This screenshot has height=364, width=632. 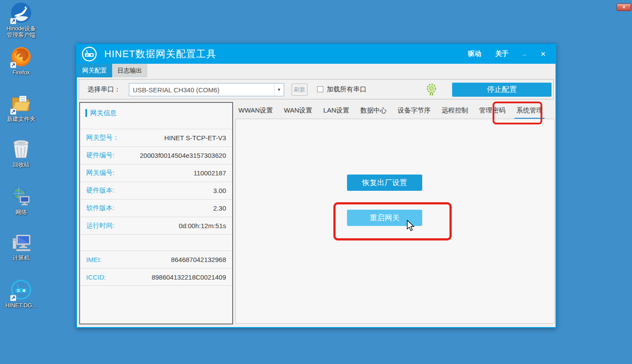 What do you see at coordinates (95, 70) in the screenshot?
I see `tab-gateway-config: 网关配置` at bounding box center [95, 70].